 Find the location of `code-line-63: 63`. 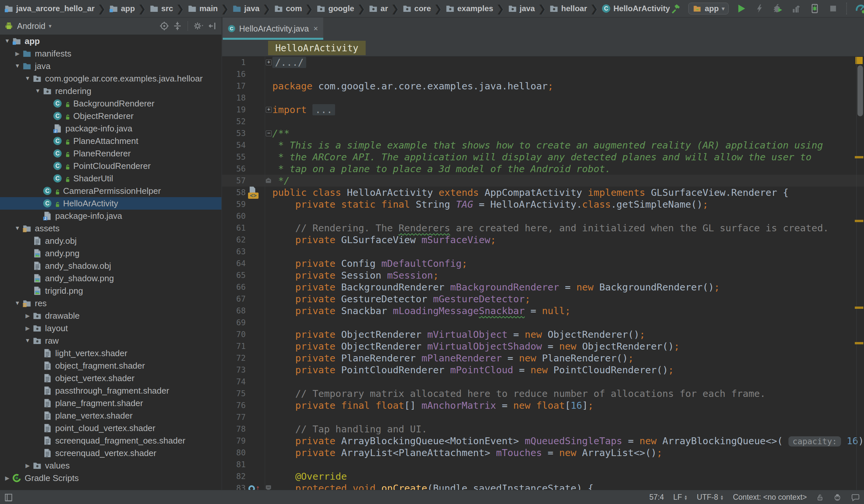

code-line-63: 63 is located at coordinates (543, 252).